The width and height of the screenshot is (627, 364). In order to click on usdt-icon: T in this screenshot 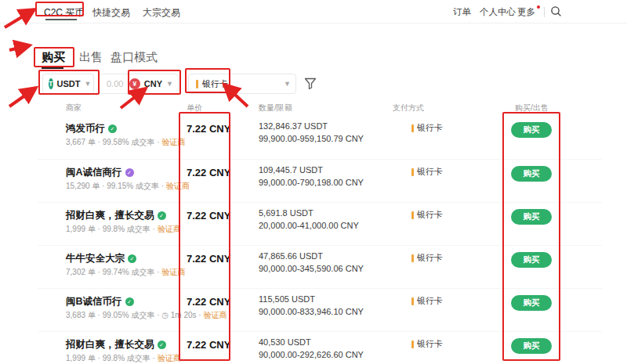, I will do `click(51, 84)`.